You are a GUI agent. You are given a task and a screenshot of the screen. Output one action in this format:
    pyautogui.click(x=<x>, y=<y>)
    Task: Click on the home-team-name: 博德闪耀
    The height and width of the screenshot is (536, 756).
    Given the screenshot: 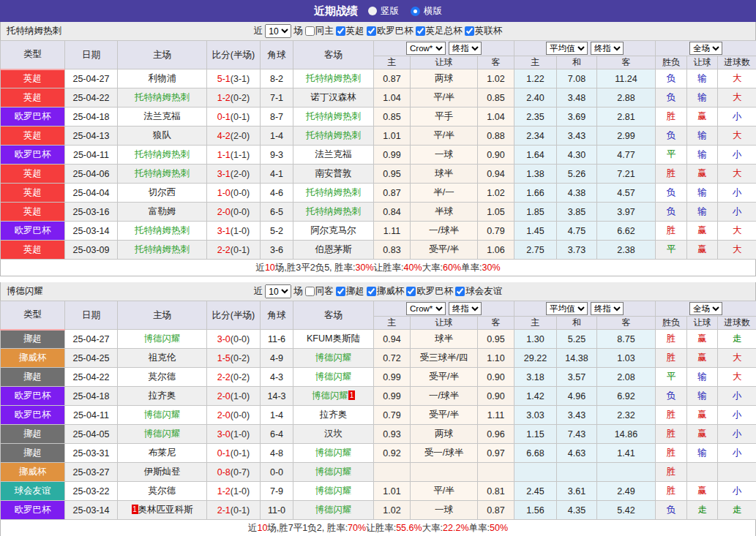 What is the action you would take?
    pyautogui.click(x=162, y=415)
    